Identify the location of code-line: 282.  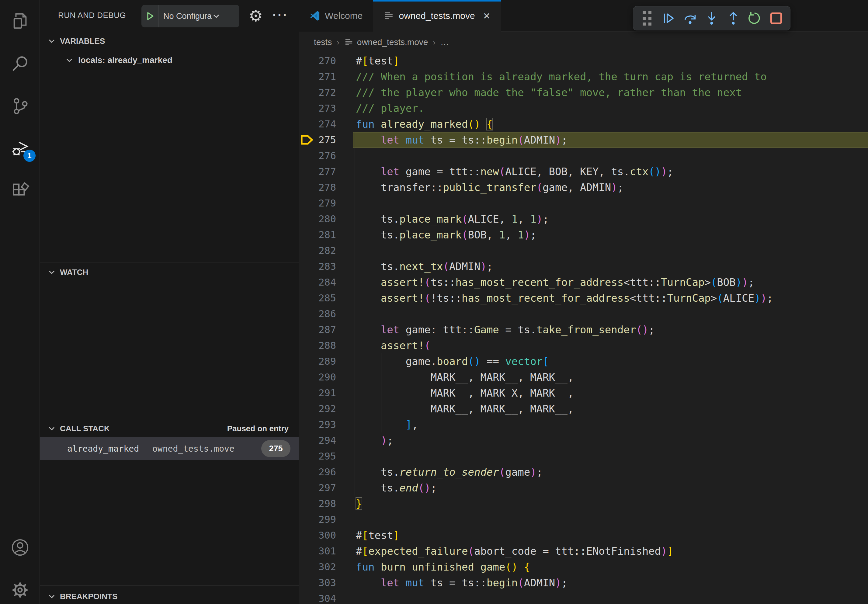
(584, 251).